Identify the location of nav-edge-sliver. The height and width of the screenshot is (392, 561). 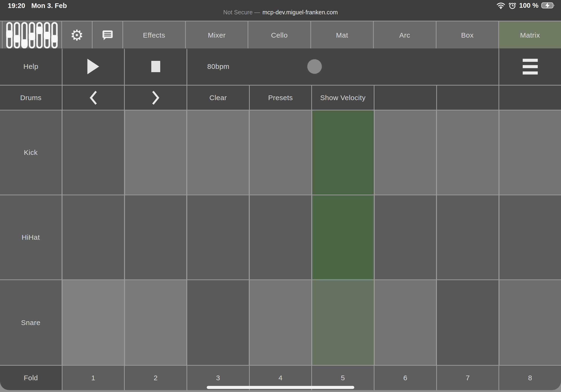
(1, 35).